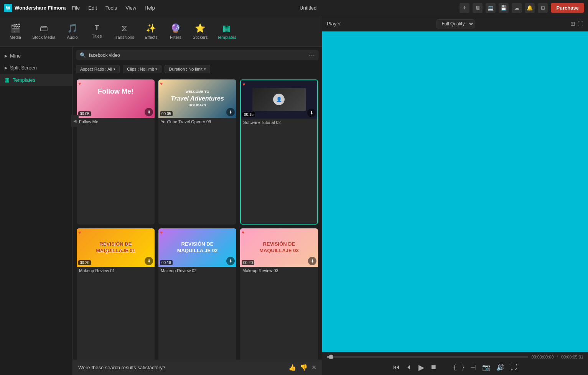 This screenshot has height=375, width=588. What do you see at coordinates (92, 8) in the screenshot?
I see `menu-edit: Edit` at bounding box center [92, 8].